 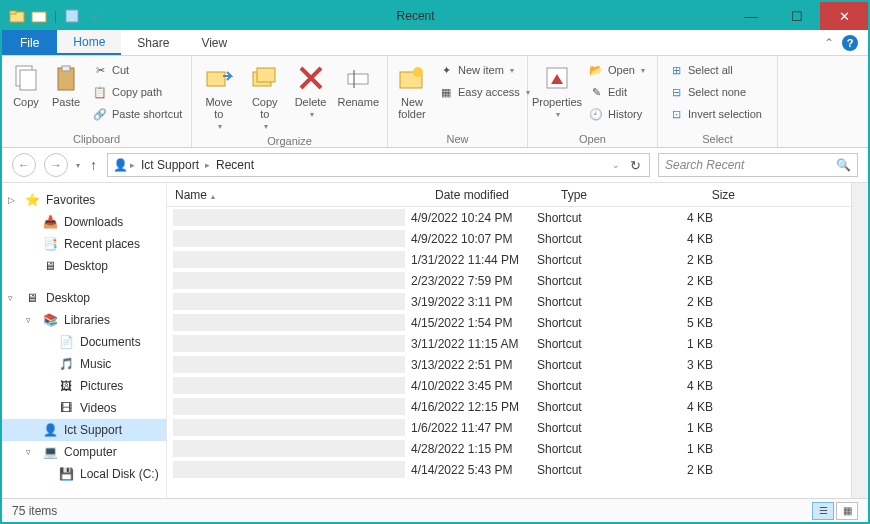 What do you see at coordinates (412, 91) in the screenshot?
I see `new-folder-button: New folder` at bounding box center [412, 91].